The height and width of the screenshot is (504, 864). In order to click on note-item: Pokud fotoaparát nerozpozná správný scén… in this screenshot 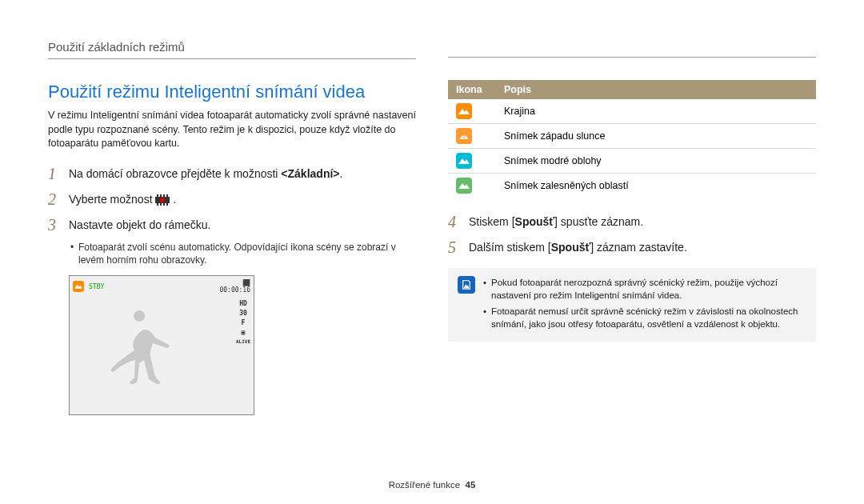, I will do `click(645, 289)`.